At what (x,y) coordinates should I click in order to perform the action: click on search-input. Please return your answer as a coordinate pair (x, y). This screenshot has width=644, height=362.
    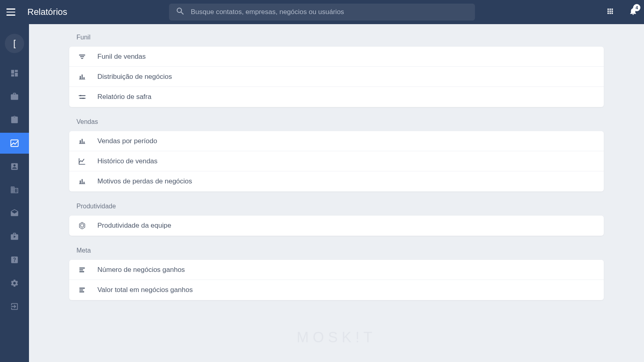
    Looking at the image, I should click on (330, 12).